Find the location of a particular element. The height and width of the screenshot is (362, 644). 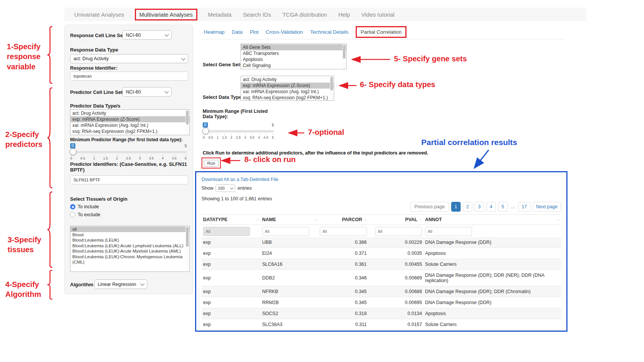

sidebar-panel: Response Cell Line Set NCI-60 Response D… is located at coordinates (129, 159).